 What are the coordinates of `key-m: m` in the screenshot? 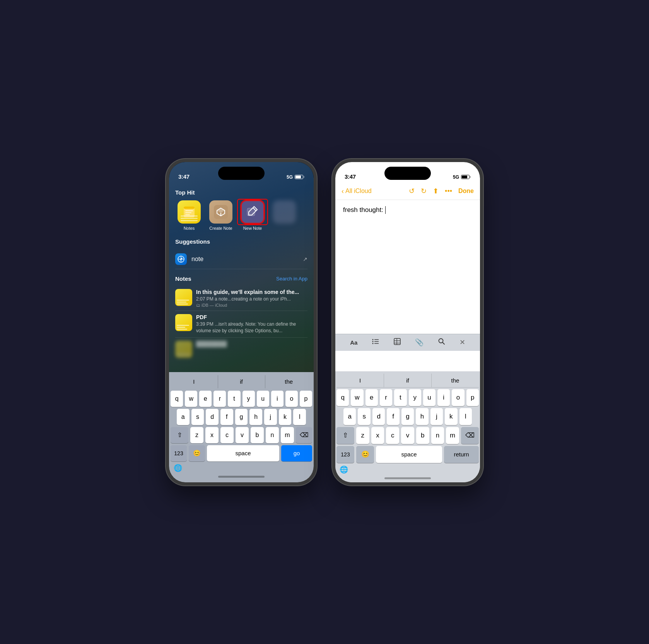 It's located at (287, 435).